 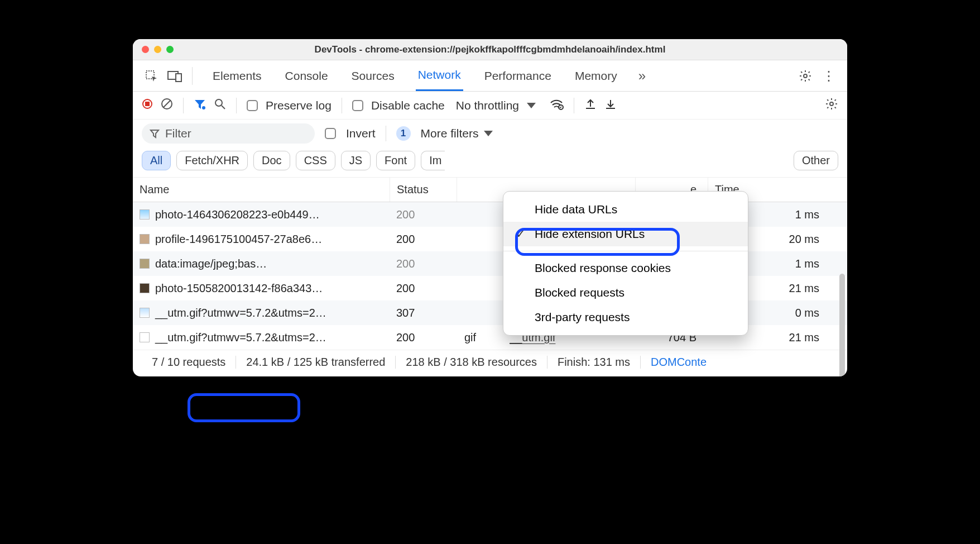 What do you see at coordinates (151, 76) in the screenshot?
I see `select-element-icon` at bounding box center [151, 76].